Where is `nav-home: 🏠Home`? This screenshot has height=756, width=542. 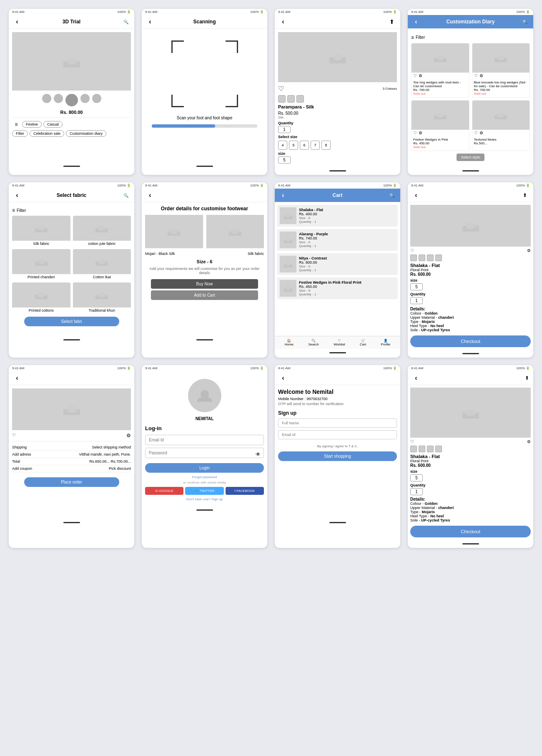 nav-home: 🏠Home is located at coordinates (289, 343).